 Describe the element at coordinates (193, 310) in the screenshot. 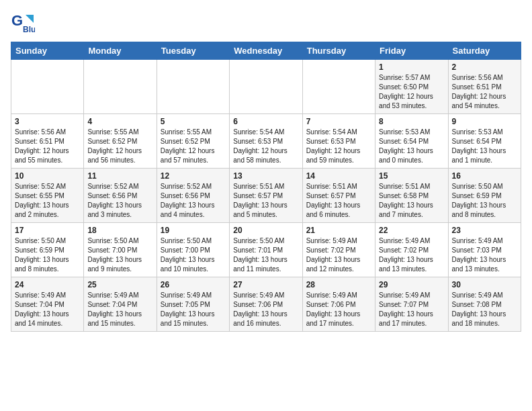

I see `day-info: Sunrise: 5:49 AMSunset: 7:05 PMDaylight:…` at that location.